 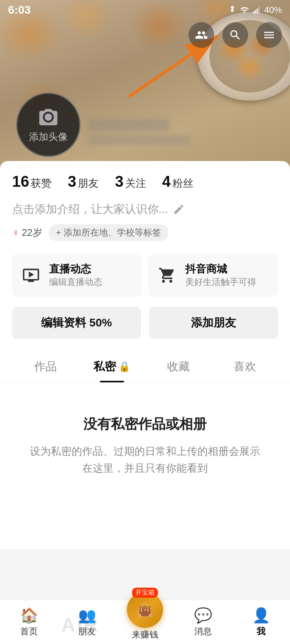 I want to click on add-friend-button-2: 添加朋友, so click(x=213, y=323).